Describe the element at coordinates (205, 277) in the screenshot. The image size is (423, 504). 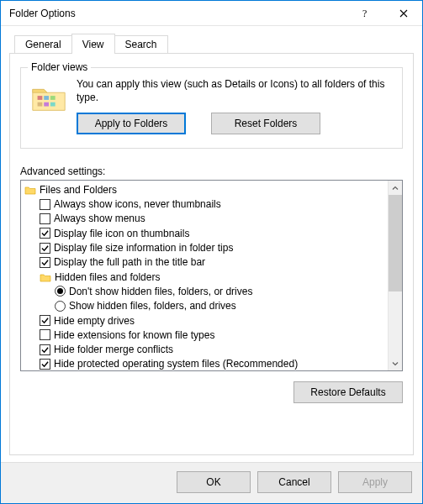
I see `tree-group-hidden-files: Hidden files and folders` at that location.